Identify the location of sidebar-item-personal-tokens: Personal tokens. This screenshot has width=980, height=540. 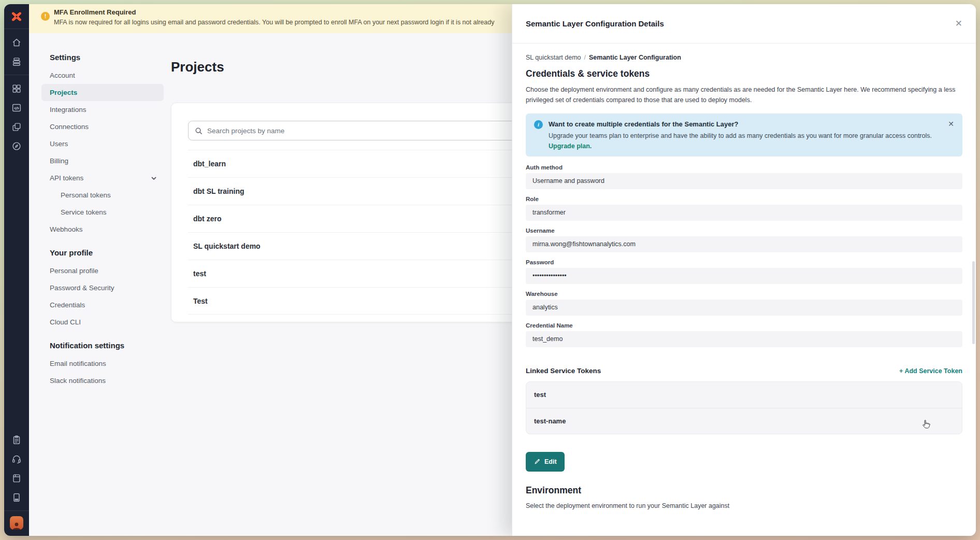
(103, 195).